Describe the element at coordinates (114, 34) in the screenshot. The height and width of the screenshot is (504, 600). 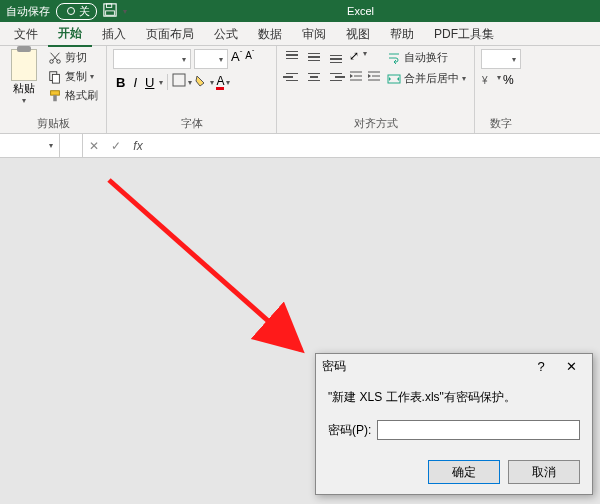
I see `tab-insert: 插入` at that location.